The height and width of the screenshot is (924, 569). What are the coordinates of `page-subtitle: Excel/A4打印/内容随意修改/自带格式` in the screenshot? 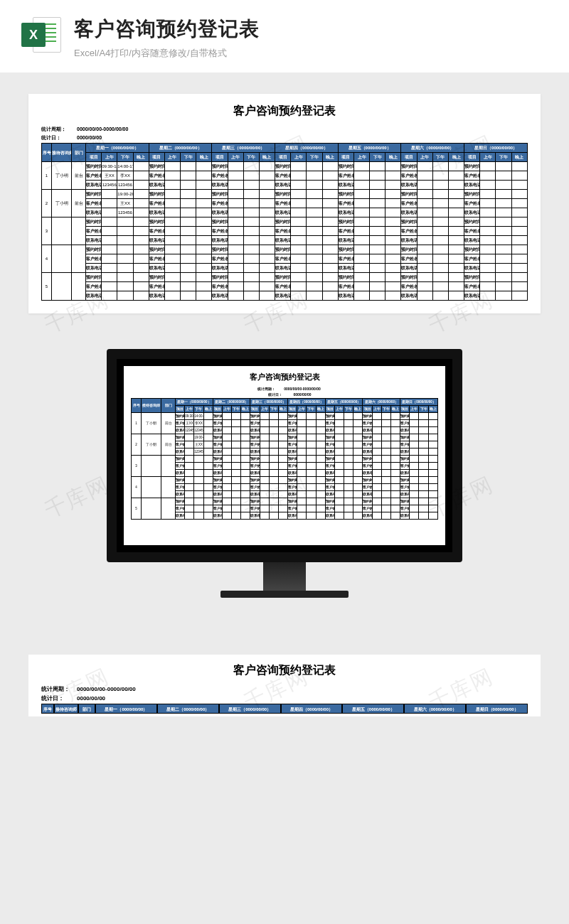 It's located at (311, 53).